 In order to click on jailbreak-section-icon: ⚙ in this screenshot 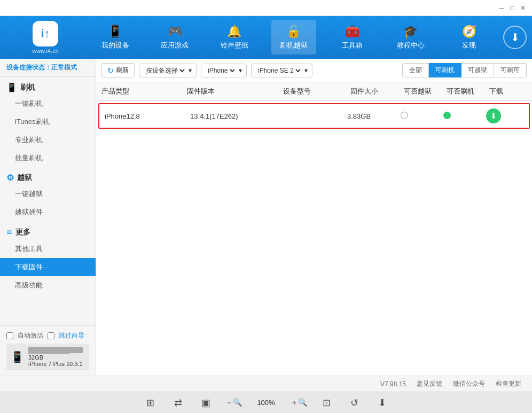, I will do `click(10, 177)`.